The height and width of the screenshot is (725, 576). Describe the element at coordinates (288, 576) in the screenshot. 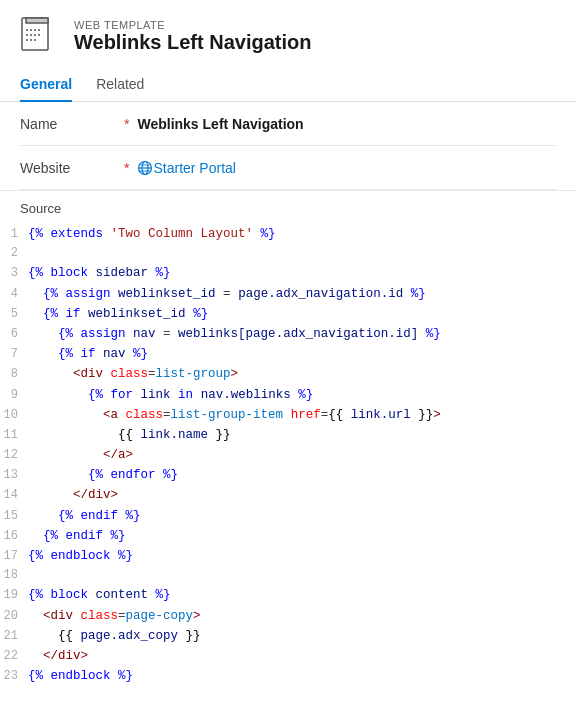

I see `code-line-18: 18` at that location.